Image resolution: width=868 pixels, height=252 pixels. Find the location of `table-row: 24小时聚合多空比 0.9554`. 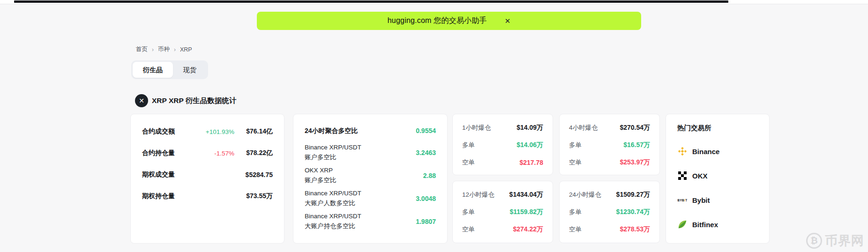

table-row: 24小时聚合多空比 0.9554 is located at coordinates (370, 131).